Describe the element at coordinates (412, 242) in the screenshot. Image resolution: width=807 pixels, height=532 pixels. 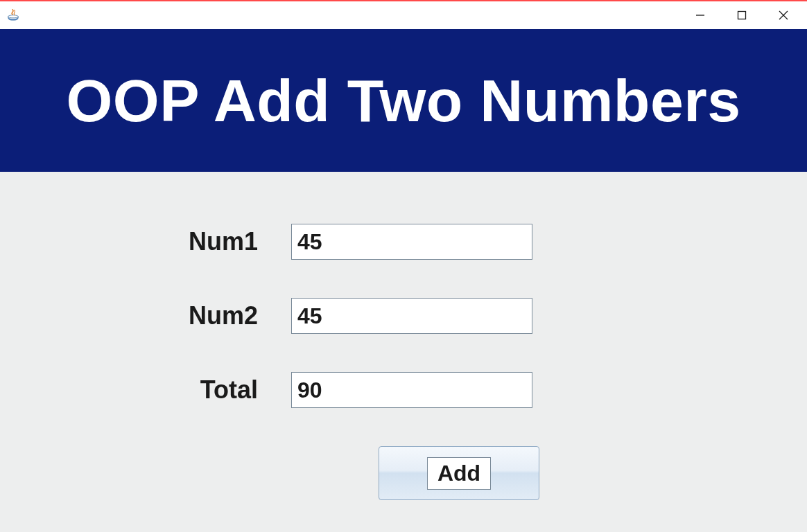
I see `num1-input` at that location.